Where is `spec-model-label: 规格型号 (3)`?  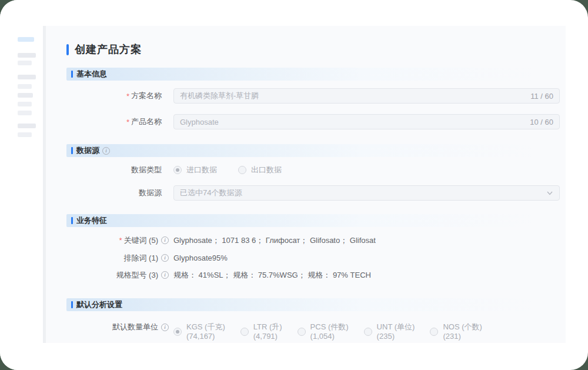
spec-model-label: 规格型号 (3) is located at coordinates (120, 275).